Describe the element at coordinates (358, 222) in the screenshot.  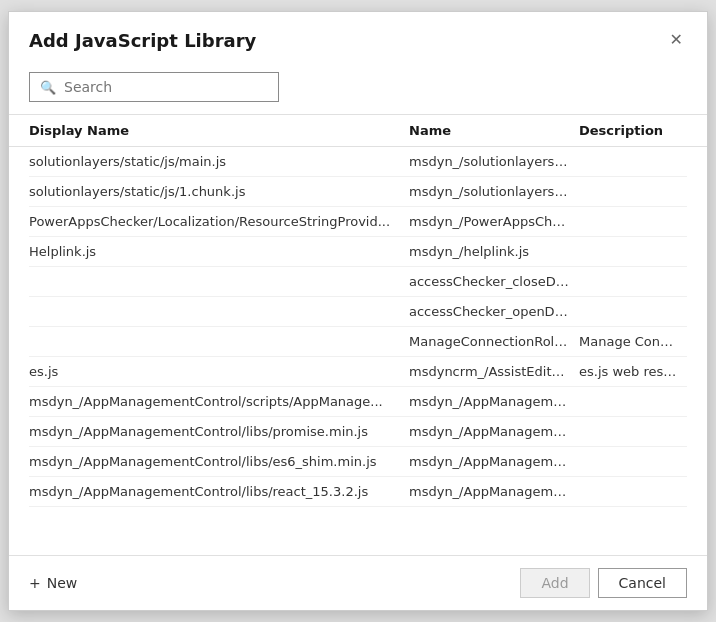
I see `table-row: PowerAppsChecker/Localization/ResourceSt…` at that location.